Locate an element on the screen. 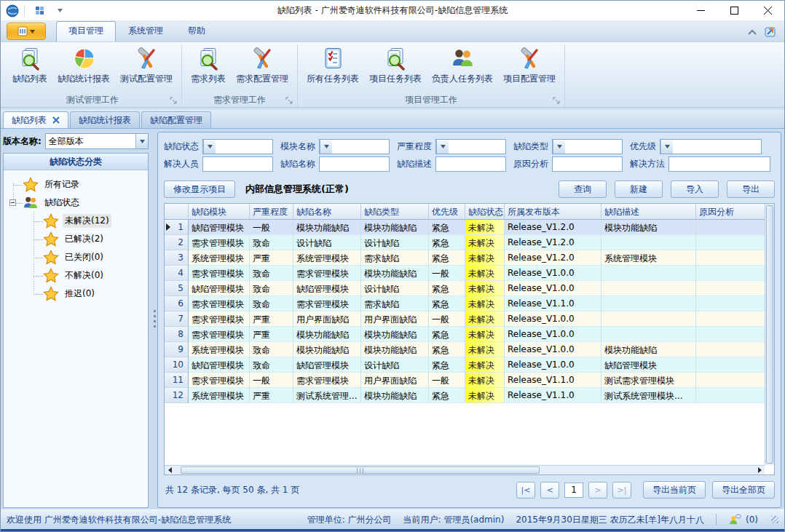 The image size is (785, 532). ribbon-button-defect-report: 缺陷统计报表 is located at coordinates (84, 65).